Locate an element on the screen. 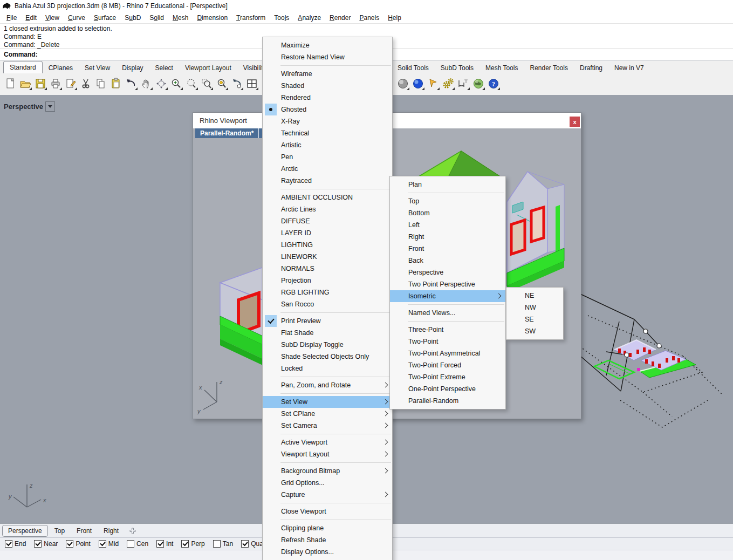 The height and width of the screenshot is (560, 733). osnap-item-tan: Tan is located at coordinates (223, 544).